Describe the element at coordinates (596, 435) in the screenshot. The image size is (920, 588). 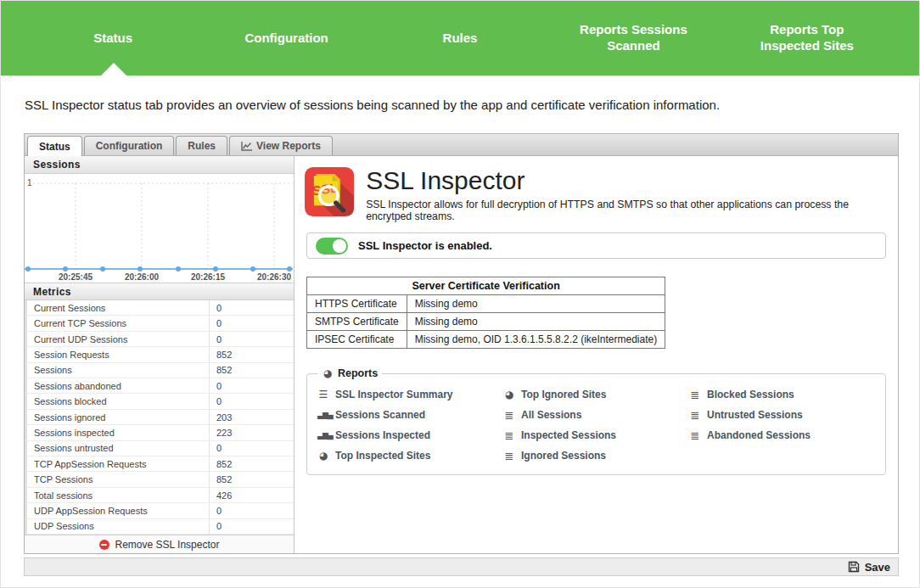
I see `report-link: ≣ Inspected Sessions` at that location.